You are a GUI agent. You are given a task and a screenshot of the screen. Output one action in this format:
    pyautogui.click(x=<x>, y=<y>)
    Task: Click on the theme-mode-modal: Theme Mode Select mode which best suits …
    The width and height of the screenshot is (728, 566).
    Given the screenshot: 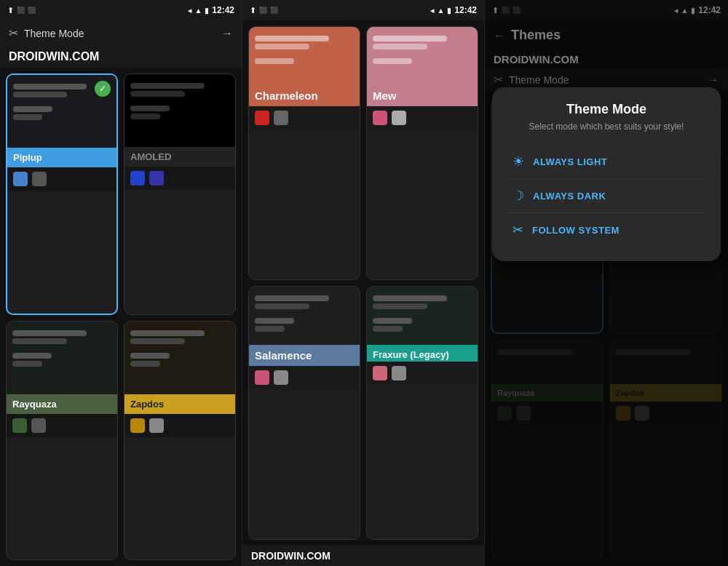 What is the action you would take?
    pyautogui.click(x=606, y=175)
    